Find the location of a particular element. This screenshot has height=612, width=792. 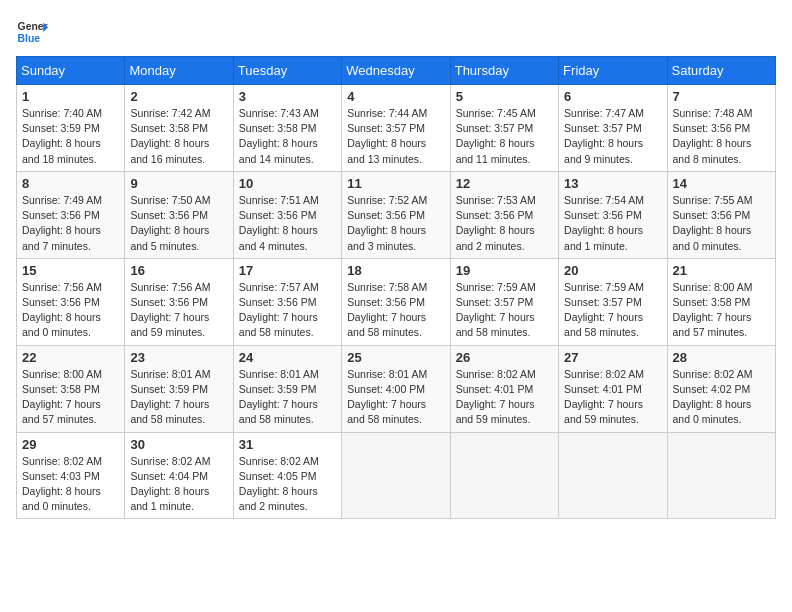

calendar-cell: 27Sunrise: 8:02 AMSunset: 4:01 PMDayligh… is located at coordinates (613, 388).